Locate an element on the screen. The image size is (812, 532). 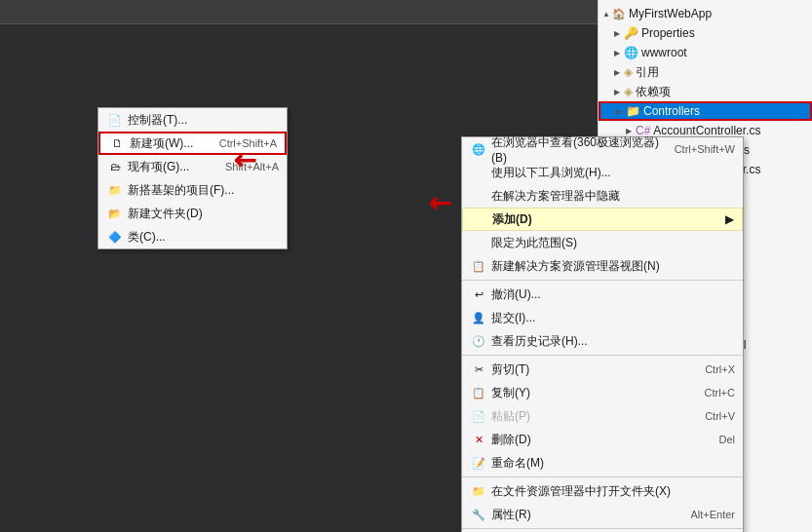
menu-label: 现有项(G)... is located at coordinates (158, 168).